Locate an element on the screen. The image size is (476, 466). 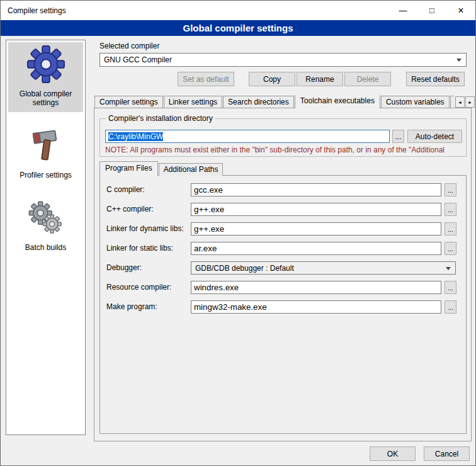
cpp-compiler-input is located at coordinates (316, 209).